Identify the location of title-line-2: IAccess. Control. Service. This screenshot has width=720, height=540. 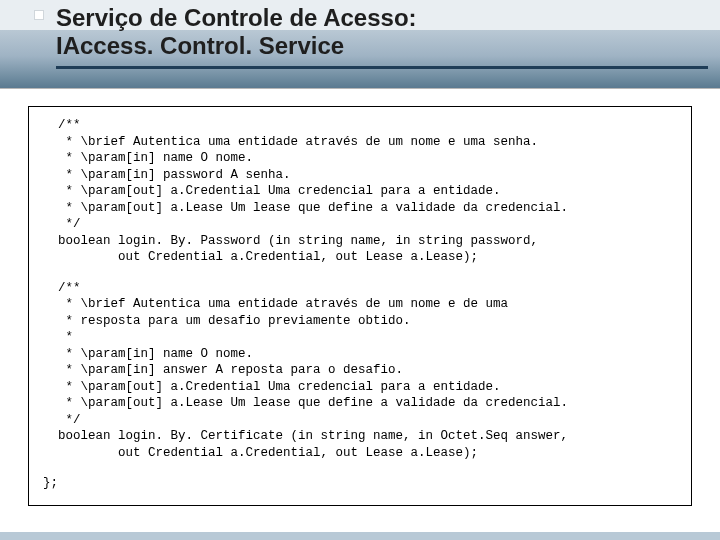
(378, 46).